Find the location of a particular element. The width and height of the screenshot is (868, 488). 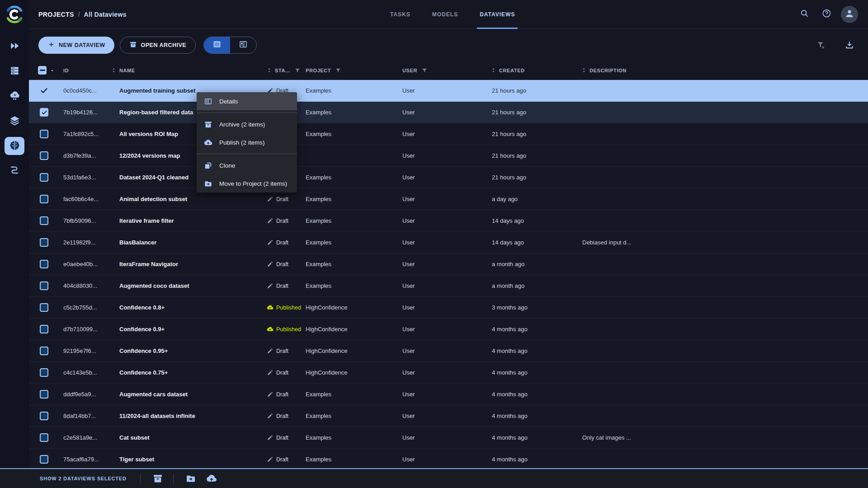

menu-item-archive-2-items: Archive (2 items) is located at coordinates (247, 124).